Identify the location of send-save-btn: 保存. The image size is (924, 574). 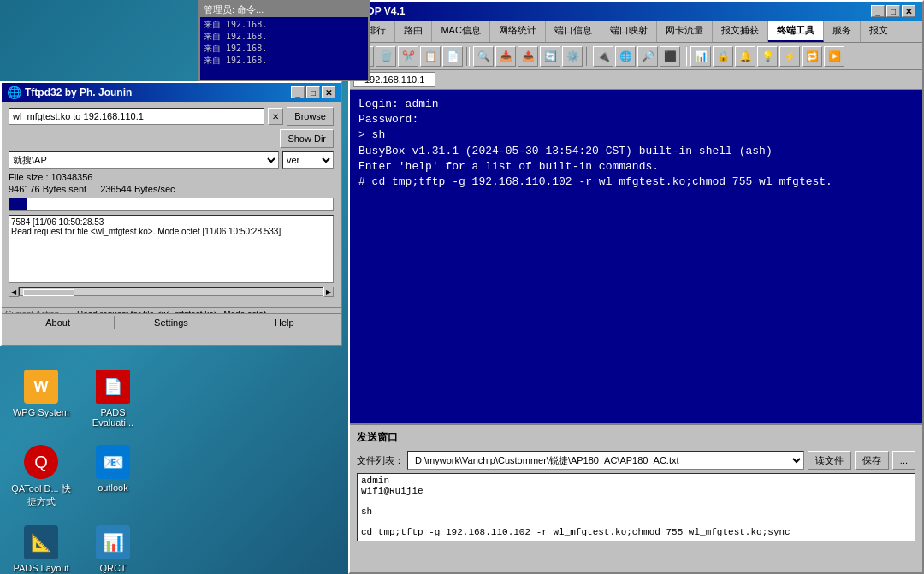
(872, 460).